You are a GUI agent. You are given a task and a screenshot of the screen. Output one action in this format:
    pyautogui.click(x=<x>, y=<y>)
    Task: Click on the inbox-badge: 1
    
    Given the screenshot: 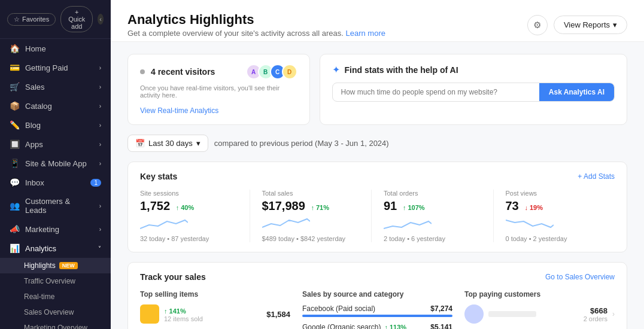 What is the action you would take?
    pyautogui.click(x=96, y=183)
    